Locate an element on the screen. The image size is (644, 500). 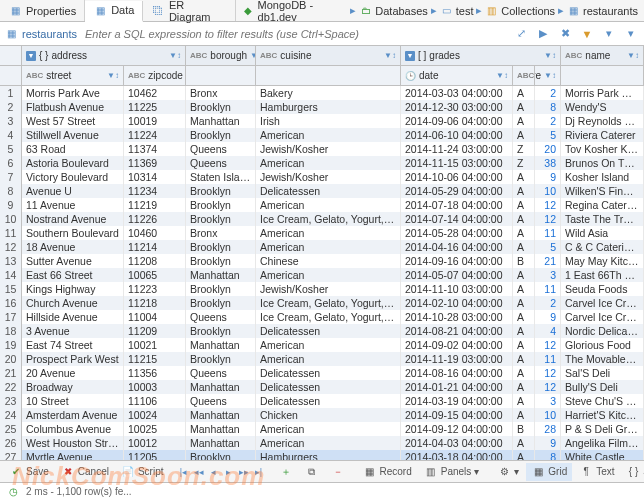
text-view-button: ¶Text is located at coordinates (596, 472).